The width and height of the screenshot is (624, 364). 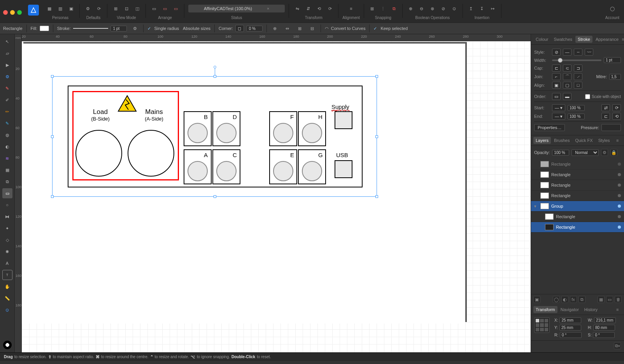 What do you see at coordinates (604, 327) in the screenshot?
I see `h-input` at bounding box center [604, 327].